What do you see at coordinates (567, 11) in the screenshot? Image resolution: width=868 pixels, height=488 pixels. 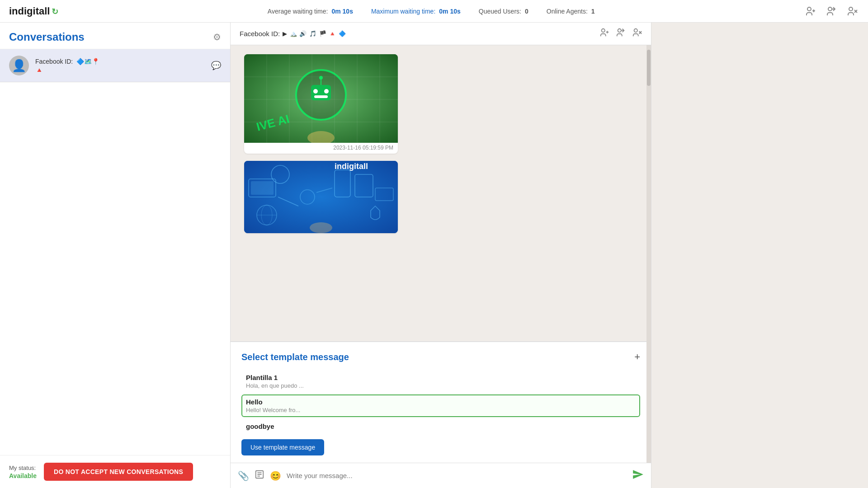 I see `online-label: Online Agents:` at bounding box center [567, 11].